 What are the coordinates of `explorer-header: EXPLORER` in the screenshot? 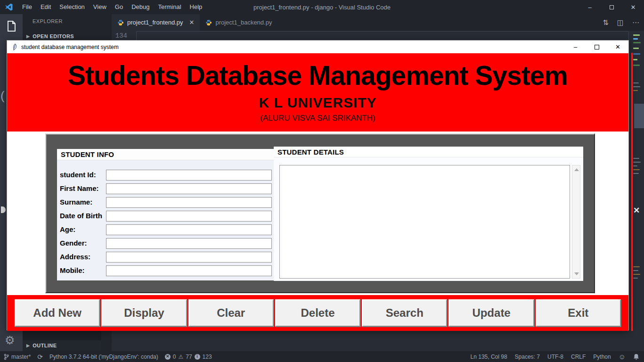 It's located at (48, 21).